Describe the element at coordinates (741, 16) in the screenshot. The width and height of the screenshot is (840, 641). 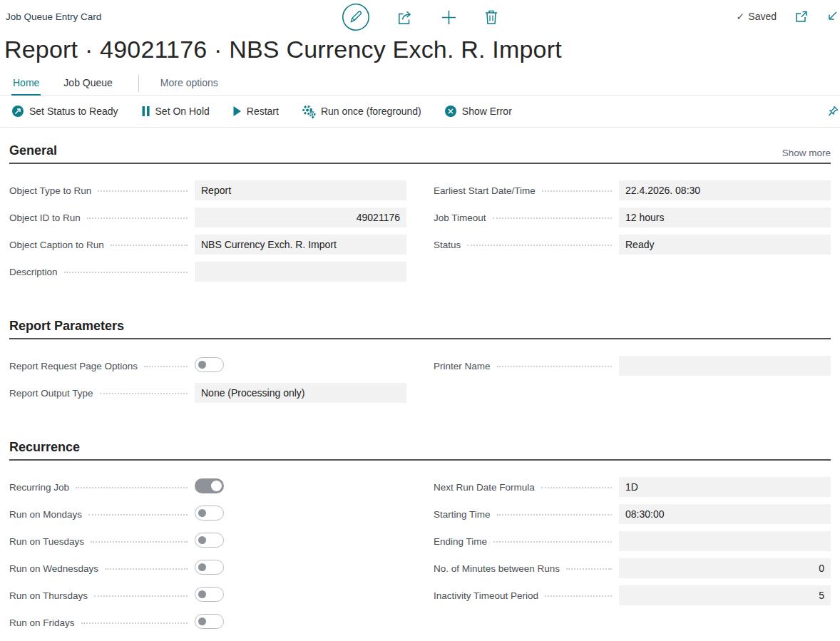
I see `check-icon: ✓` at that location.